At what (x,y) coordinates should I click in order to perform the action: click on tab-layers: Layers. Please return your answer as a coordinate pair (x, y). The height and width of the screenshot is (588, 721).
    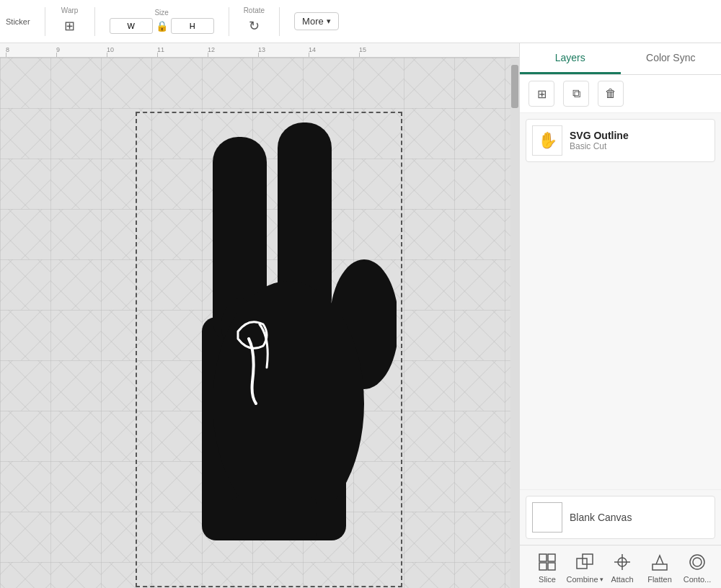
    Looking at the image, I should click on (570, 59).